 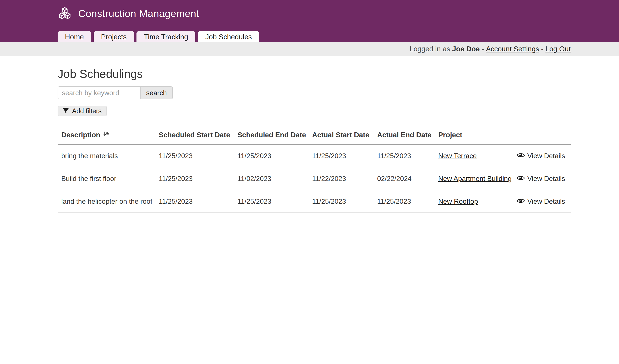 I want to click on app-title: Construction Management, so click(x=139, y=14).